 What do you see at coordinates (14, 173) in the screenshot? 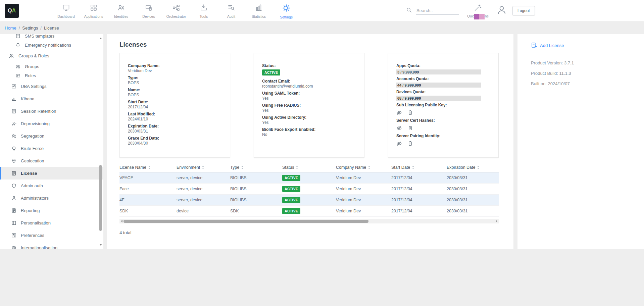
I see `license-document-icon` at bounding box center [14, 173].